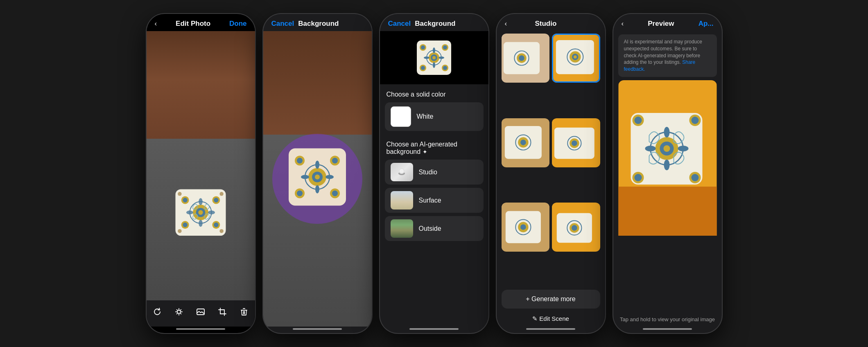 This screenshot has width=868, height=347. Describe the element at coordinates (551, 23) in the screenshot. I see `studio-nav: ‹ Studio` at that location.